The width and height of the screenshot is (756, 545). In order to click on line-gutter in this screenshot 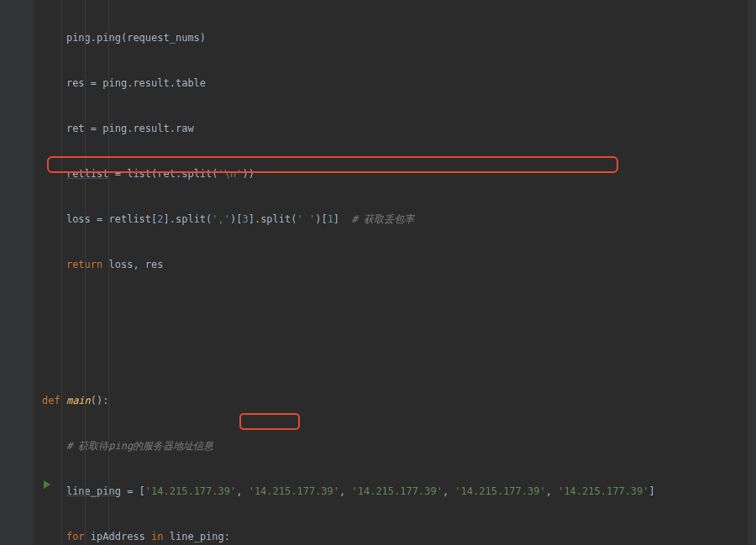, I will do `click(17, 272)`.